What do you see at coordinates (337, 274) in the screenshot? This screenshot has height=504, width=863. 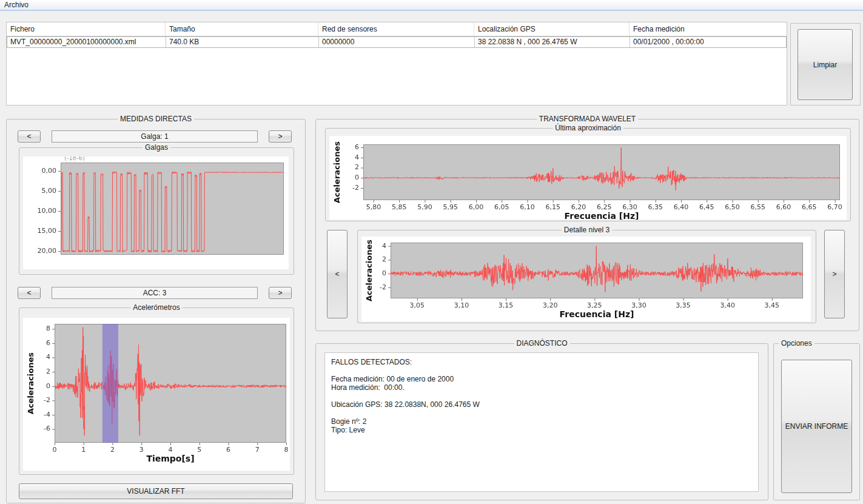 I see `detalle-prev-button: <` at bounding box center [337, 274].